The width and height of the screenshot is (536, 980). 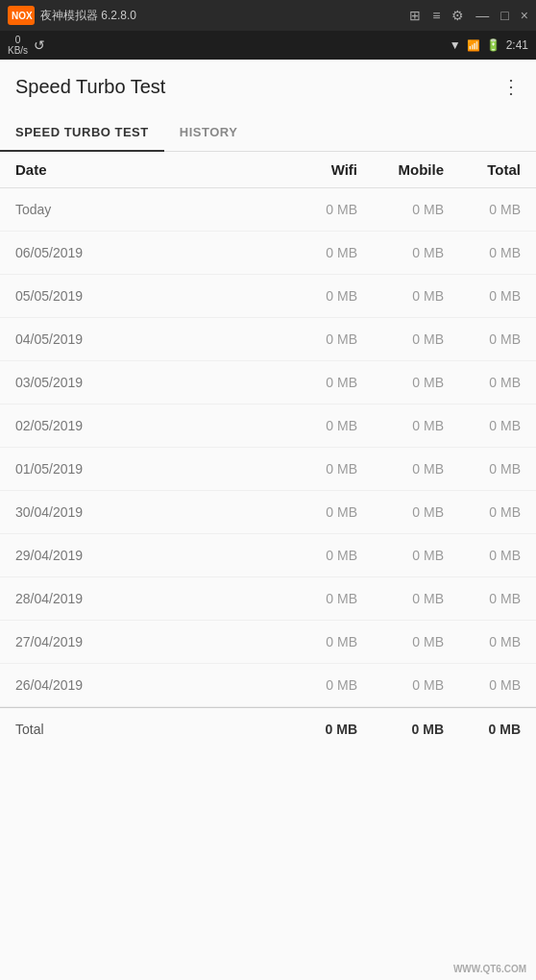 I want to click on table-row: 26/04/2019 0 MB 0 MB 0 MB, so click(x=268, y=686).